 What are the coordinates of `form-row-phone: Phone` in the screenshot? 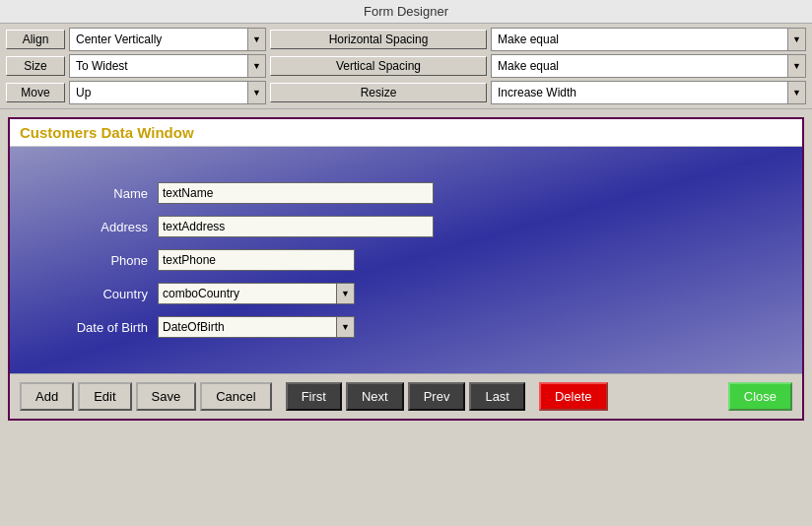 It's located at (406, 260).